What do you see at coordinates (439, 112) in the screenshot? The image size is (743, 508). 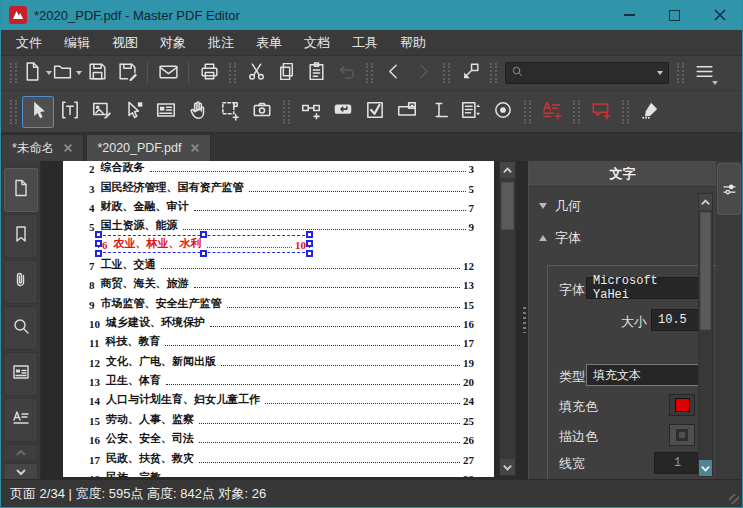 I see `text-field-button` at bounding box center [439, 112].